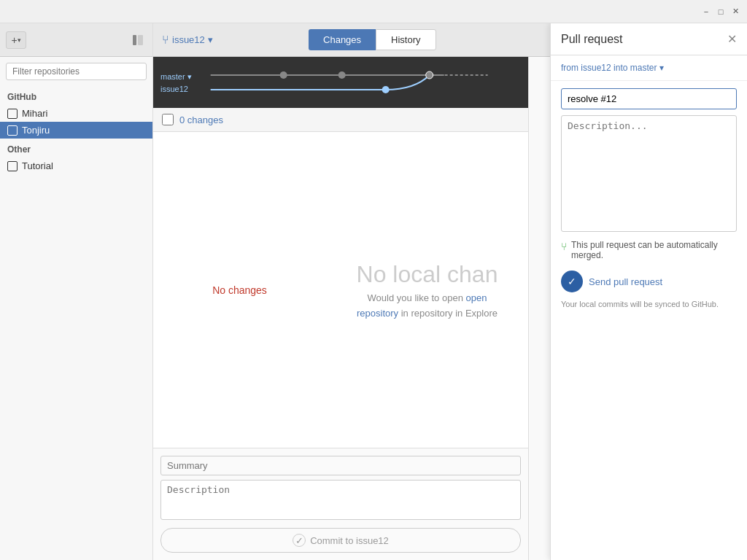 The image size is (747, 560). What do you see at coordinates (649, 69) in the screenshot?
I see `pr-from-into: from issue12 into master ▾` at bounding box center [649, 69].